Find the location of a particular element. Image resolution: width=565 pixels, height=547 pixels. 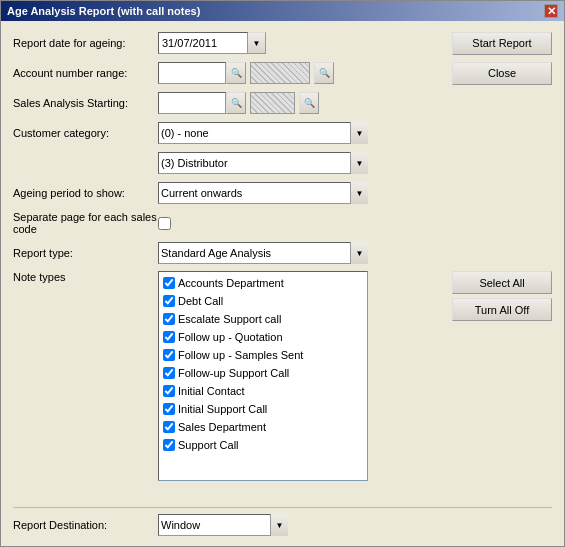

note-item: Support Call is located at coordinates (263, 445).